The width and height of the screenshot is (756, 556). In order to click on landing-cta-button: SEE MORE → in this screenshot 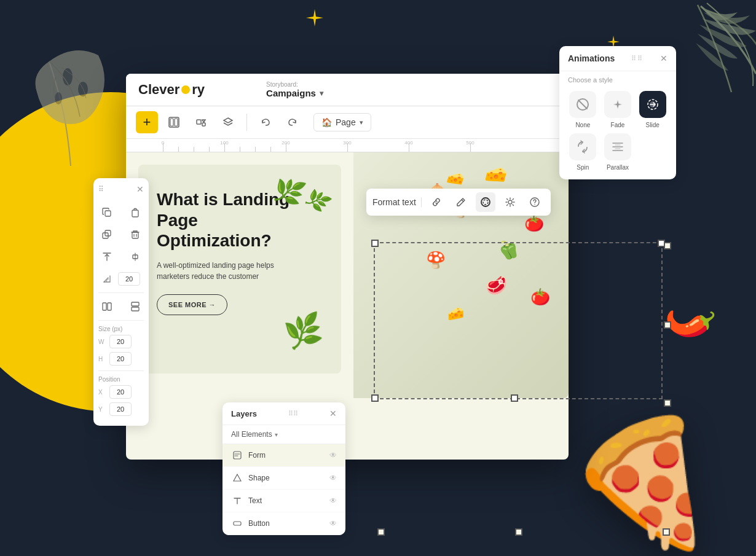, I will do `click(192, 305)`.